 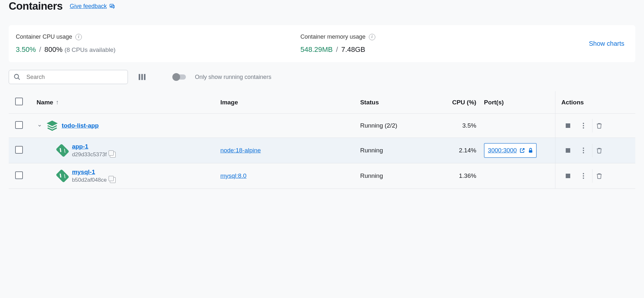 I want to click on feedback-label: Give feedback, so click(x=88, y=6).